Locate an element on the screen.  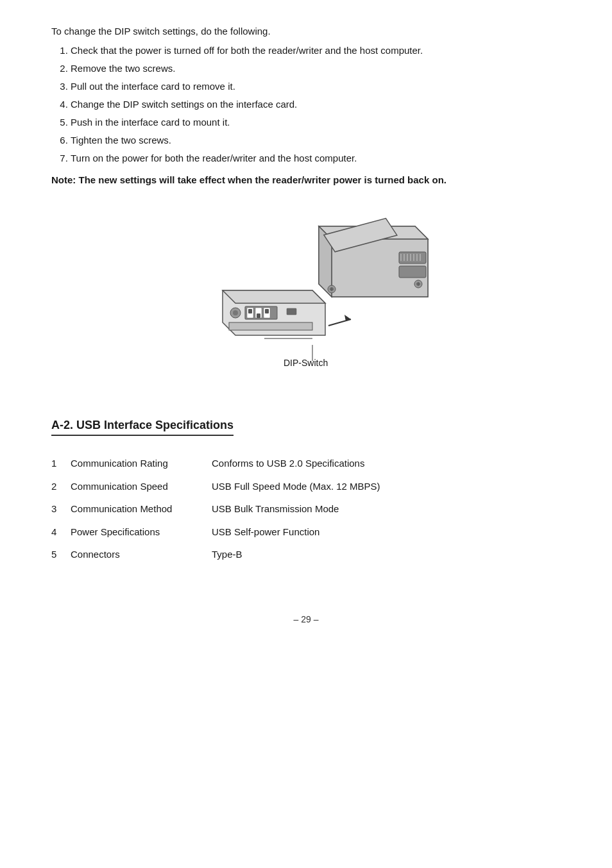
spec-row: 5ConnectorsType-B is located at coordinates (306, 555).